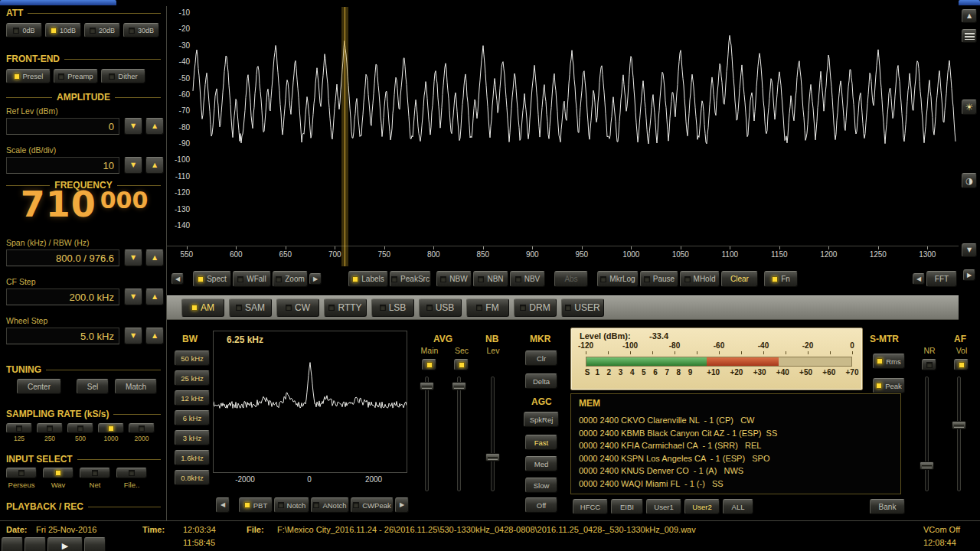 This screenshot has height=551, width=980. What do you see at coordinates (292, 505) in the screenshot?
I see `filter-notch-button: Notch` at bounding box center [292, 505].